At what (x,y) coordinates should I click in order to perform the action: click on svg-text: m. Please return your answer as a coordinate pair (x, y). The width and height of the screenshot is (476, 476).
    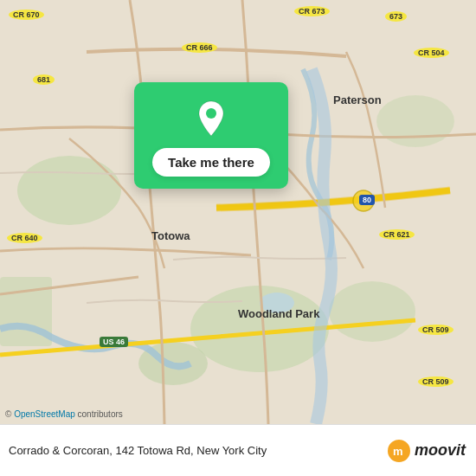
    Looking at the image, I should click on (398, 452).